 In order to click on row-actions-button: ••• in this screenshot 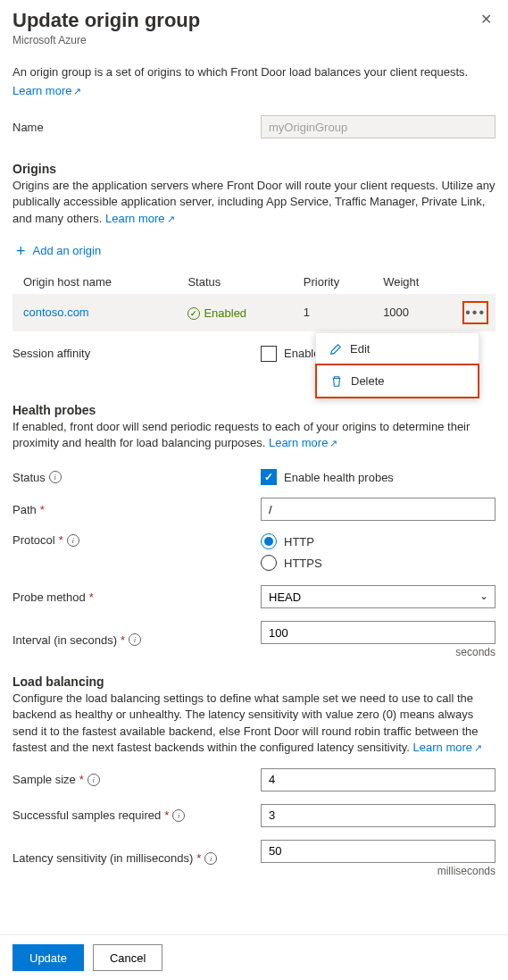, I will do `click(475, 313)`.